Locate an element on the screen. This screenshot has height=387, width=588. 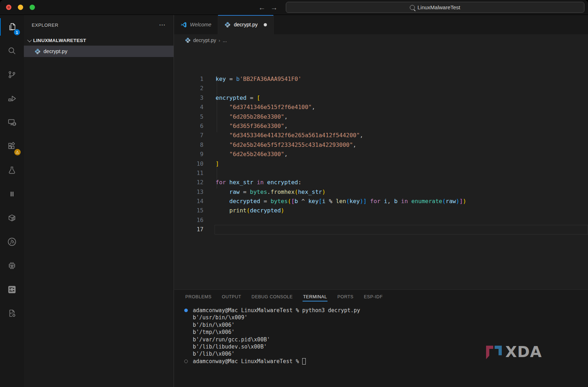
activity-bar: 1 is located at coordinates (12, 201).